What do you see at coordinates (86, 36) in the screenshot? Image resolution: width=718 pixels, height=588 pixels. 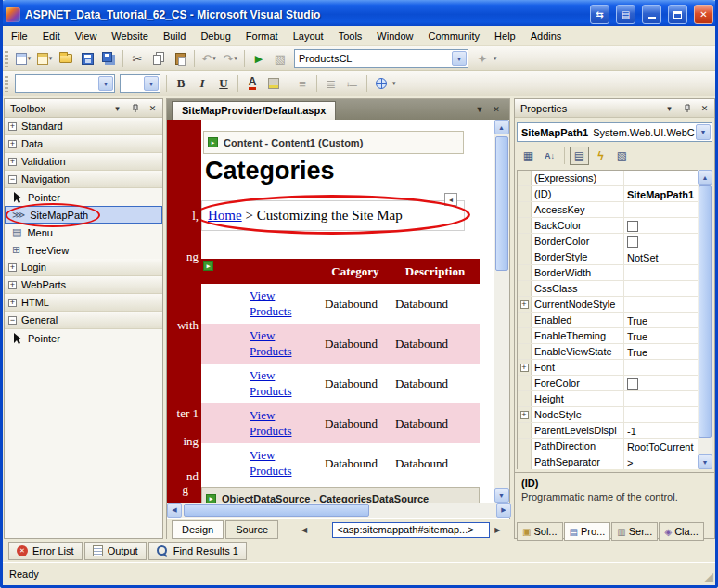 I see `menu-view: View` at bounding box center [86, 36].